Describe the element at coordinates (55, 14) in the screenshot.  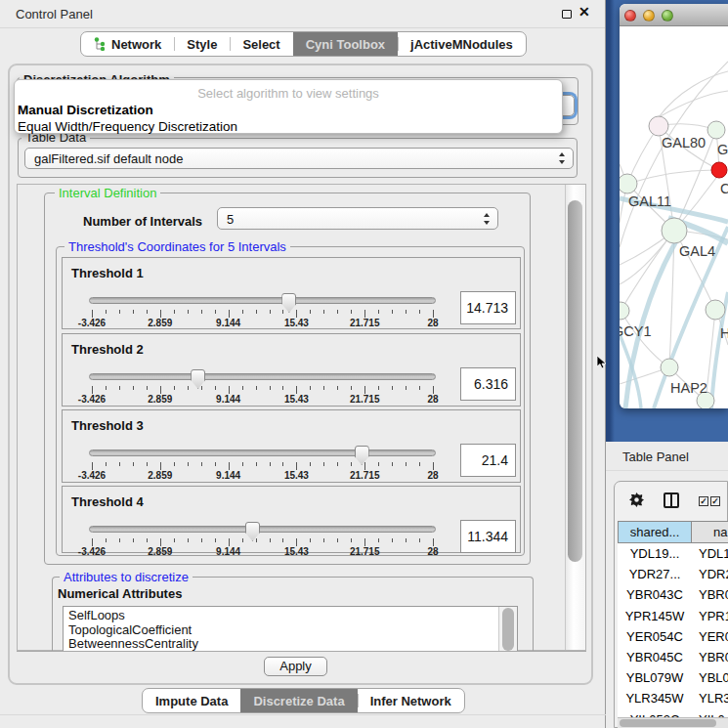
I see `control-panel-title: Control Panel` at that location.